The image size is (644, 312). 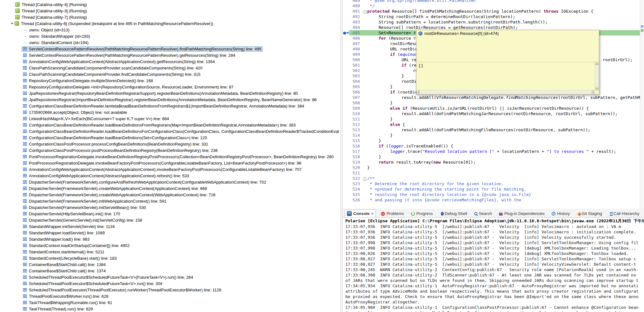 What do you see at coordinates (170, 17) in the screenshot?
I see `debug-tree-row: Thread [Catalina-utility-7] (Running)` at bounding box center [170, 17].